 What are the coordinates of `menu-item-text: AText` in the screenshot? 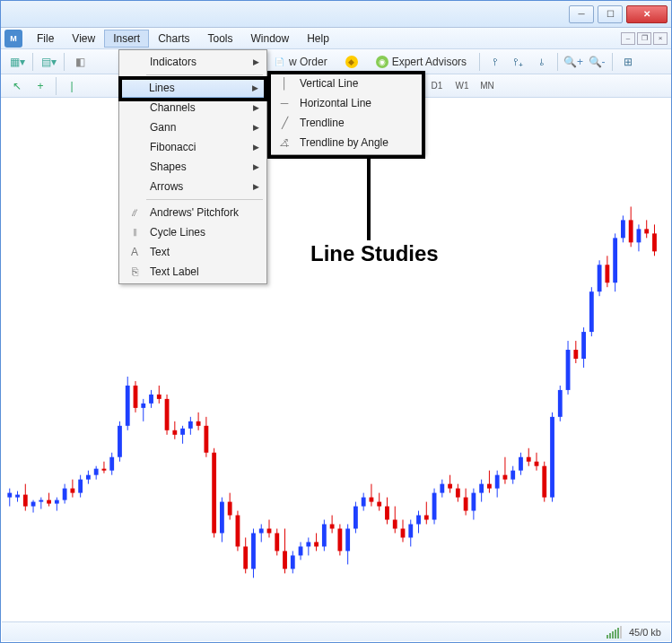 It's located at (193, 252).